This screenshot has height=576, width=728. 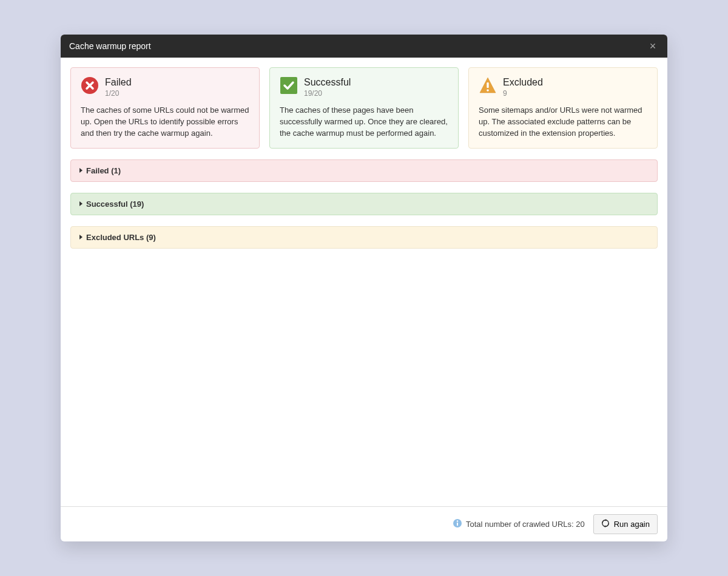 I want to click on summary-card-excluded: Excluded 9 Some sitemaps and/or URLs wer…, so click(x=563, y=108).